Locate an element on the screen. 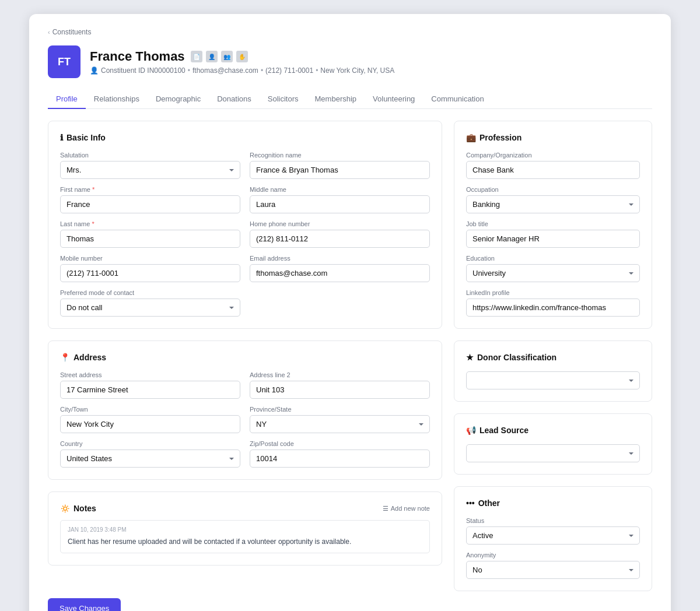 This screenshot has height=611, width=700. tab-relationships: Relationships is located at coordinates (117, 99).